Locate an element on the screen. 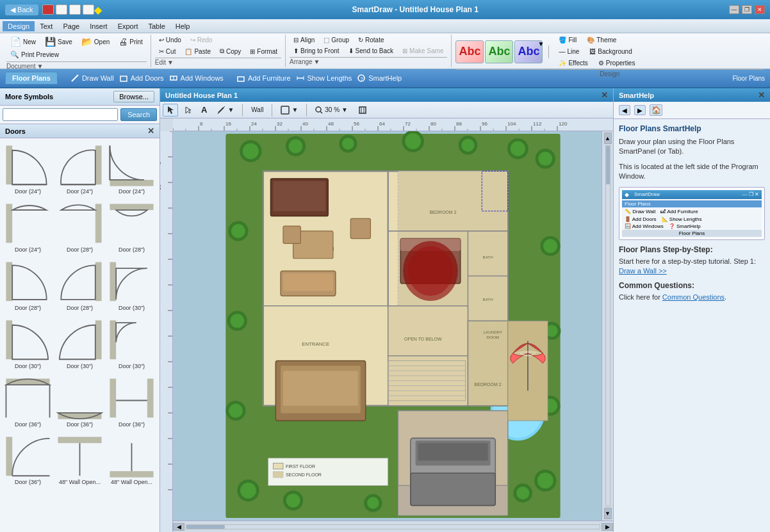 The image size is (770, 532). smarthelp-forward-button: ▶ is located at coordinates (640, 110).